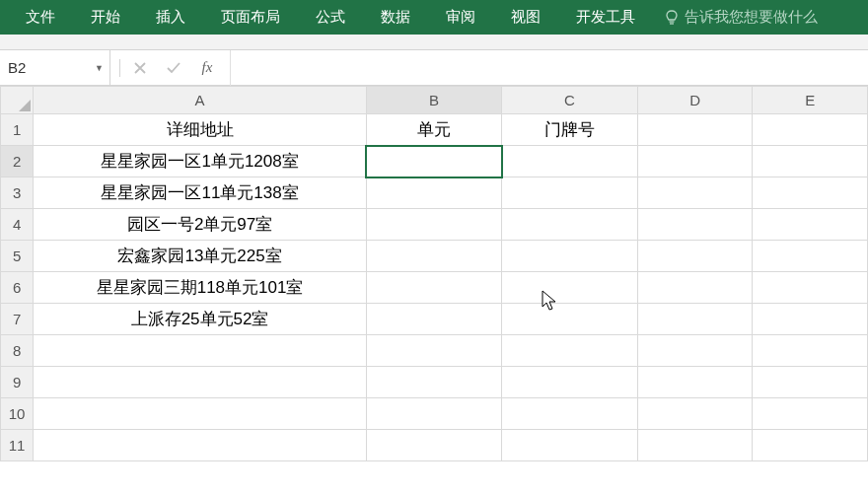 Image resolution: width=868 pixels, height=495 pixels. Describe the element at coordinates (434, 225) in the screenshot. I see `cell-B4` at that location.